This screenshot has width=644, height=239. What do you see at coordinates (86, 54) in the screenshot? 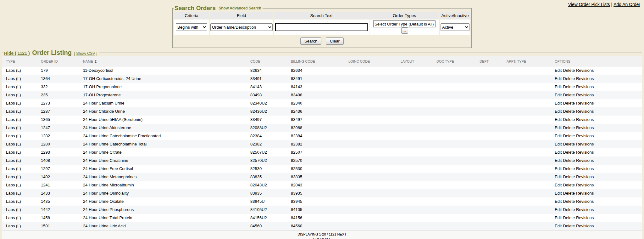
I see `show-csv-link: Show CSV` at bounding box center [86, 54].